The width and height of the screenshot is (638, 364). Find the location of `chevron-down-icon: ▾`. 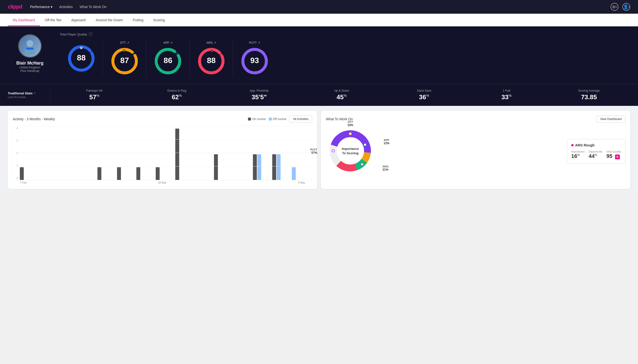

chevron-down-icon: ▾ is located at coordinates (629, 7).